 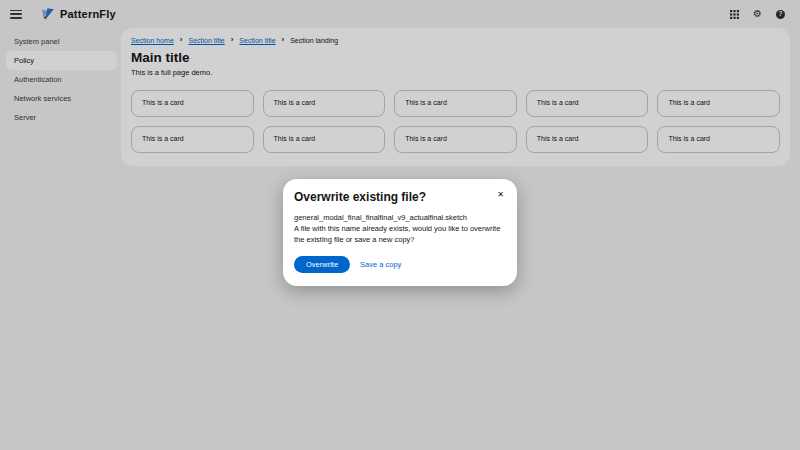 What do you see at coordinates (322, 264) in the screenshot?
I see `overwrite-button: Overwrite` at bounding box center [322, 264].